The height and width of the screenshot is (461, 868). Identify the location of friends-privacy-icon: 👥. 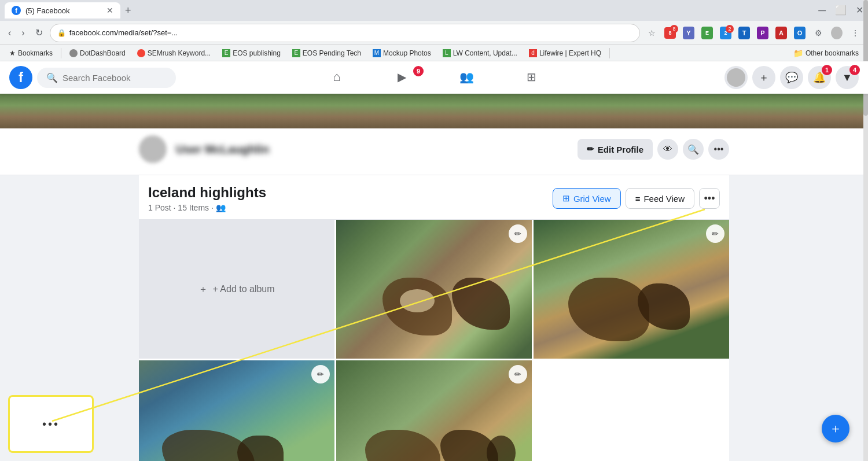
(221, 208).